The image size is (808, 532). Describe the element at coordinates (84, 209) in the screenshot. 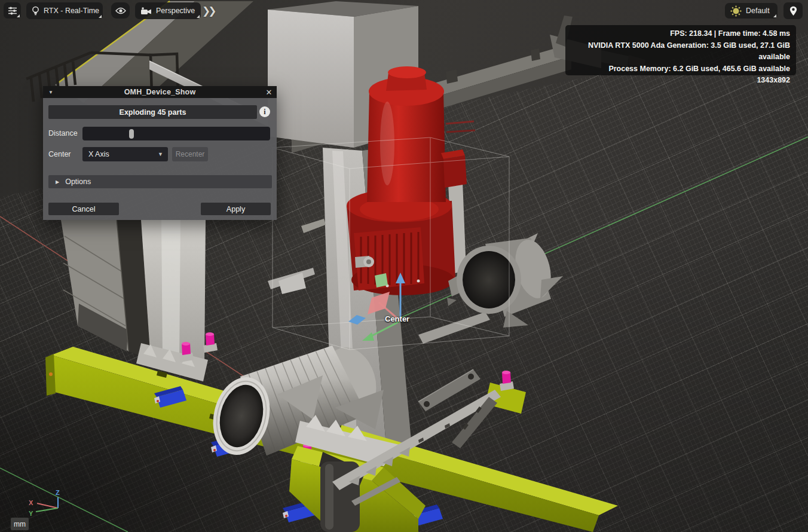

I see `cancel-button: Cancel` at that location.